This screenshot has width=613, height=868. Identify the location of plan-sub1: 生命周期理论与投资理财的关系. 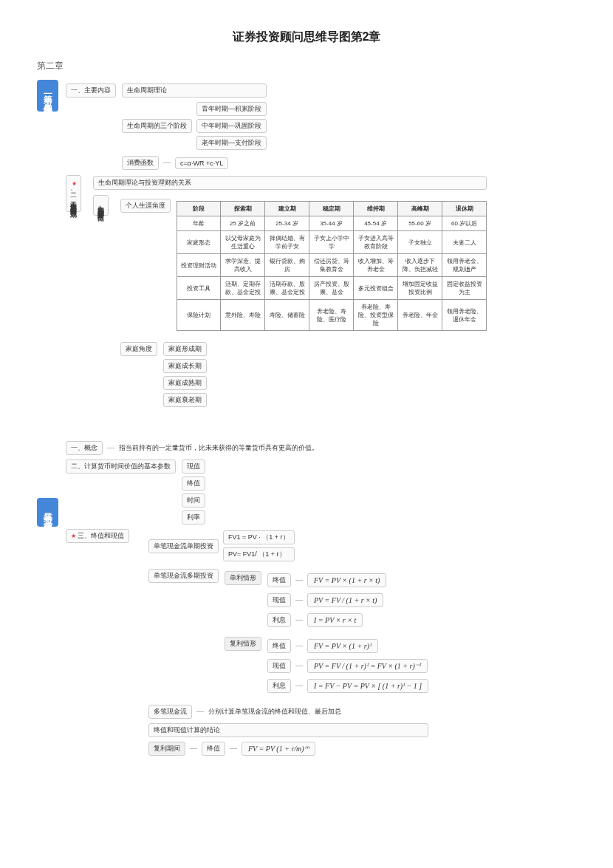
(290, 183).